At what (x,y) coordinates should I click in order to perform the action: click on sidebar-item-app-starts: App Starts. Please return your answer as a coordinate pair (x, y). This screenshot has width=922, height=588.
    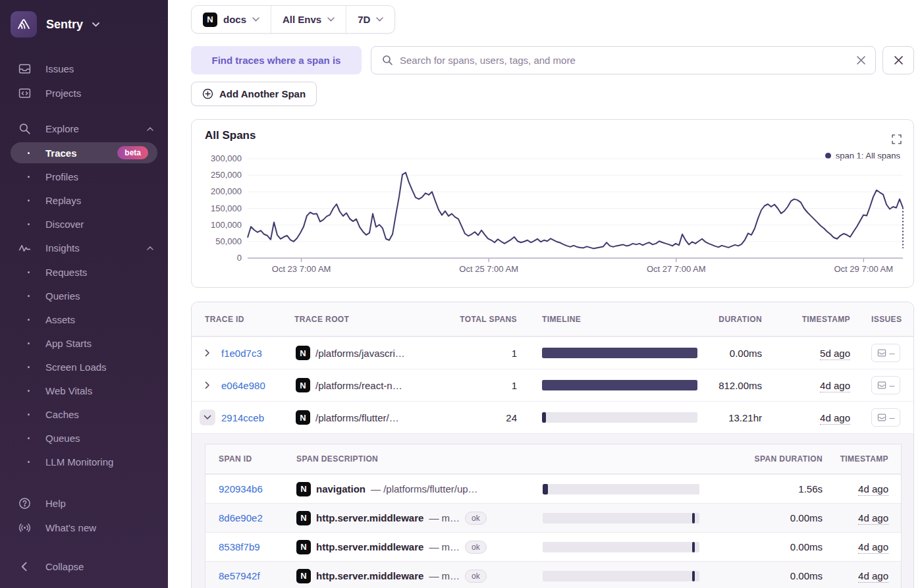
    Looking at the image, I should click on (84, 343).